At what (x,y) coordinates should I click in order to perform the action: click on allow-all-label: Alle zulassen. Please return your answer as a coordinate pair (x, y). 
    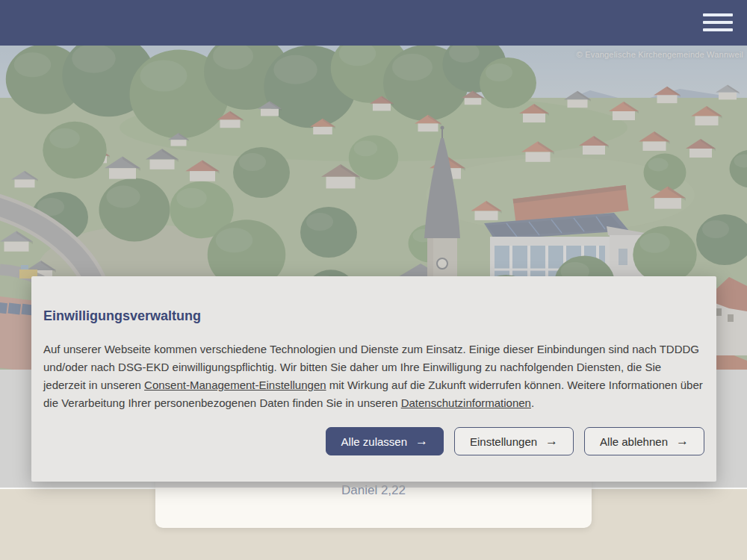
    Looking at the image, I should click on (374, 442).